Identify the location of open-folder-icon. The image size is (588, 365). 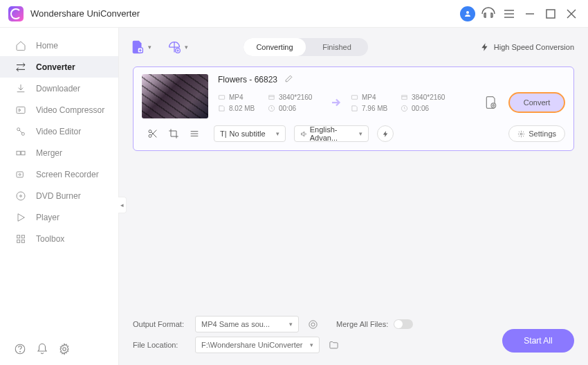
(333, 345).